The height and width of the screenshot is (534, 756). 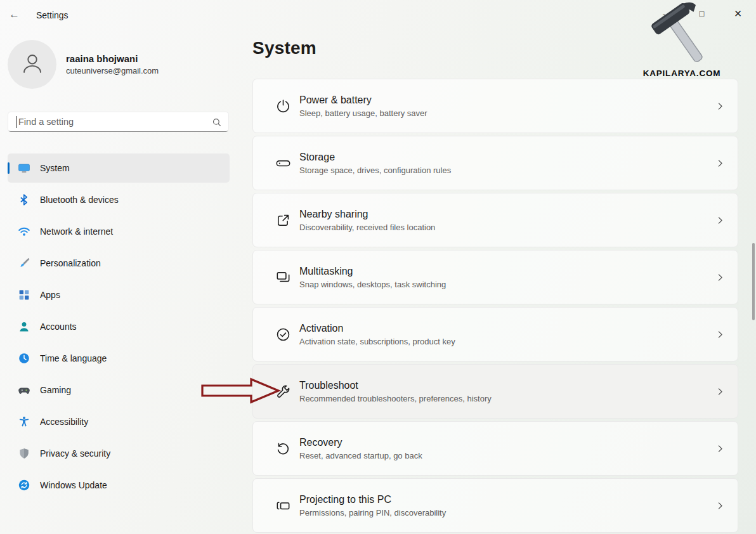 I want to click on sidebar-item-system: System, so click(x=119, y=168).